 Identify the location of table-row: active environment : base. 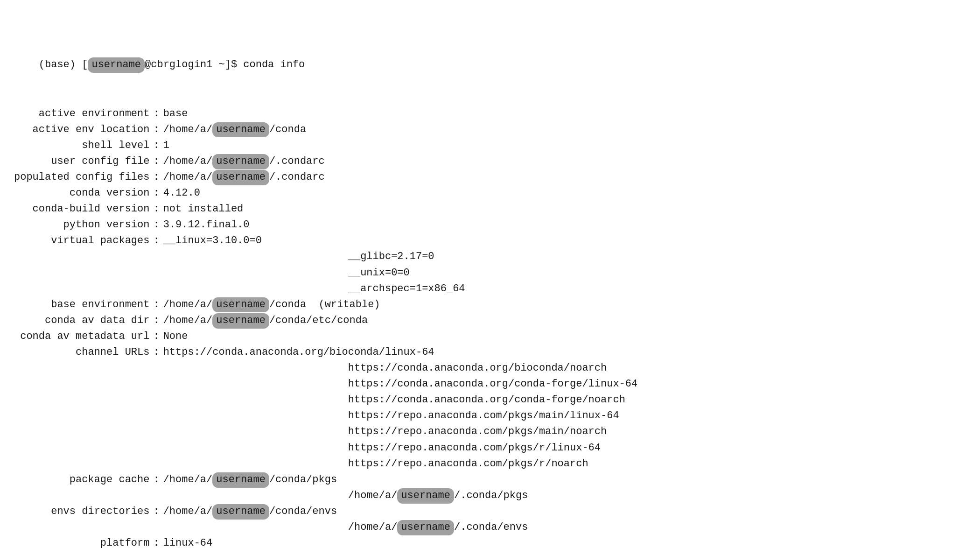
(409, 114).